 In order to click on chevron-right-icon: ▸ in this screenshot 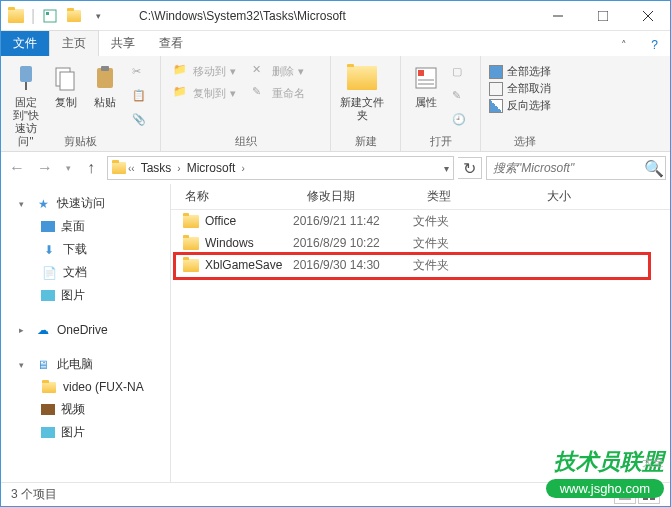, I will do `click(24, 330)`.